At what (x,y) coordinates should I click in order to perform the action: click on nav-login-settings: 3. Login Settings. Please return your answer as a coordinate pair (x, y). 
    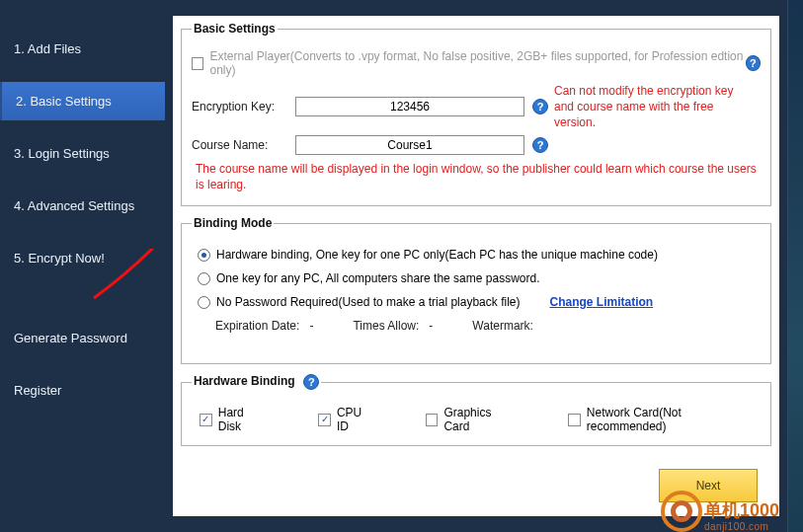
    Looking at the image, I should click on (83, 154).